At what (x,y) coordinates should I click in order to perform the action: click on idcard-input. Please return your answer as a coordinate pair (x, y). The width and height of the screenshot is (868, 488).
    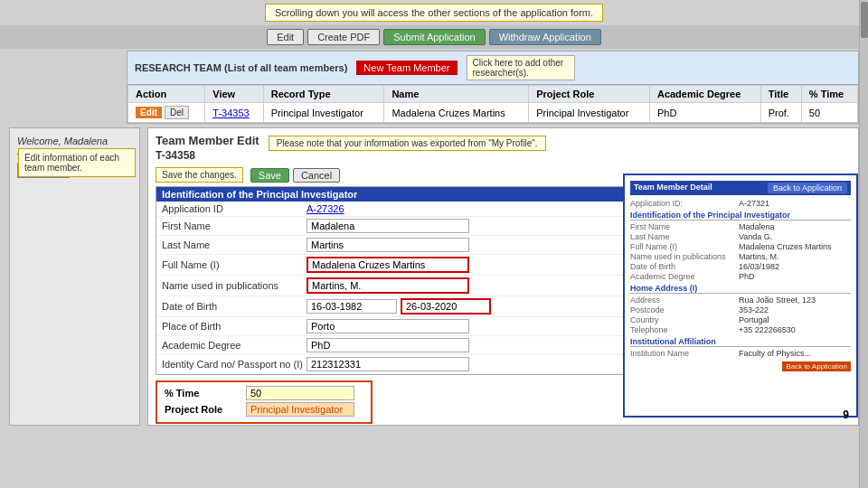
    Looking at the image, I should click on (388, 364).